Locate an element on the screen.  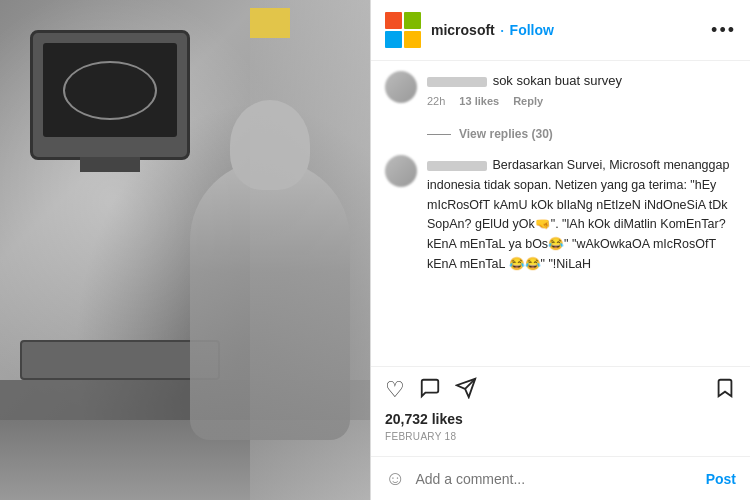
username-label: microsoft is located at coordinates (463, 30).